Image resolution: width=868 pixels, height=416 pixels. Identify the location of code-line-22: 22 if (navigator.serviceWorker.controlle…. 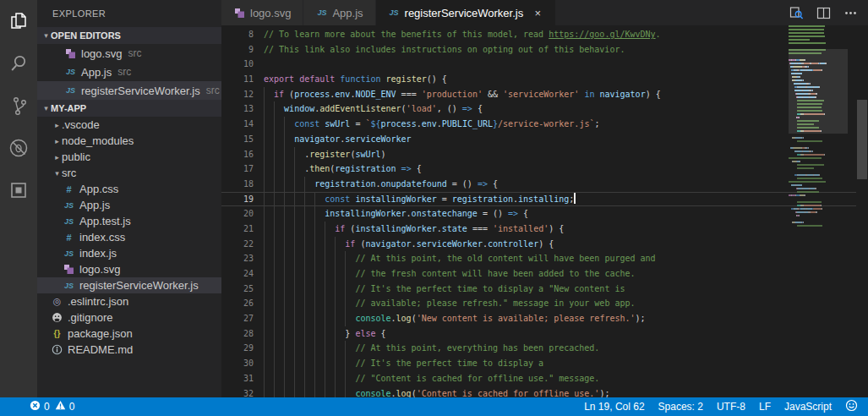
(539, 244).